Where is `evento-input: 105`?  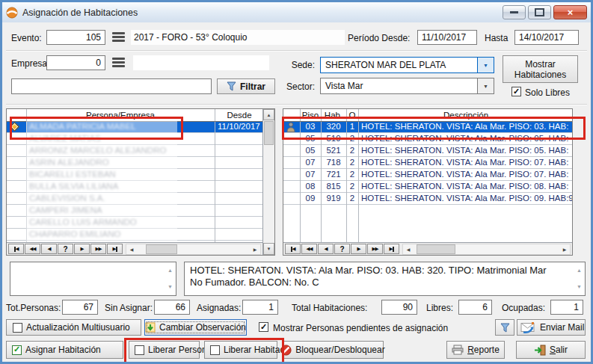 evento-input: 105 is located at coordinates (76, 37).